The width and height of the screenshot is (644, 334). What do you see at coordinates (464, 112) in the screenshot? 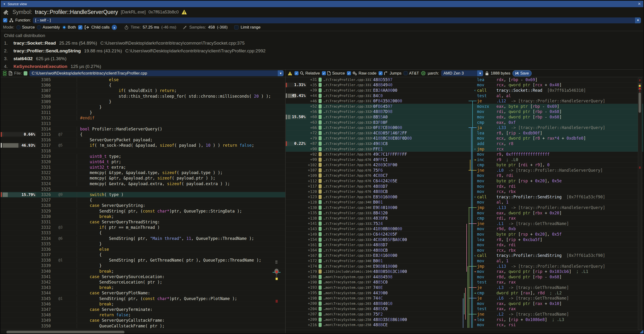
I see `asm-row: +56…t\TracyProfiler.cpp:3326488B7D98movr…` at bounding box center [464, 112].